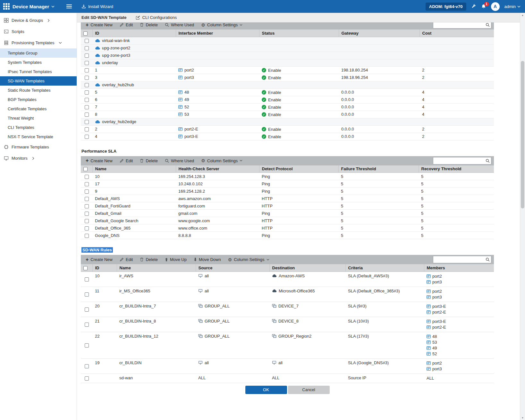  Describe the element at coordinates (287, 345) in the screenshot. I see `rule-row: 22cr_BUILDIN-Intra_12GROUP_ALLGROUP_Regi…` at that location.